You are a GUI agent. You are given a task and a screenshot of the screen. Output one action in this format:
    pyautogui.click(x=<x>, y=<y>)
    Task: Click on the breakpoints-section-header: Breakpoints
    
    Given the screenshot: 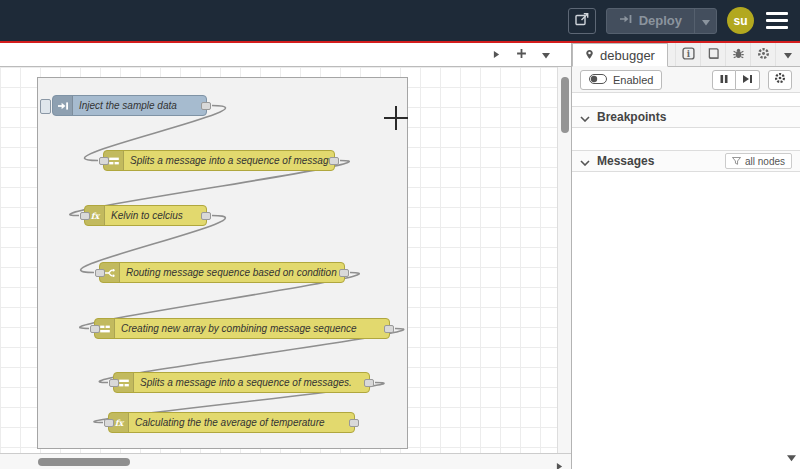 What is the action you would take?
    pyautogui.click(x=686, y=117)
    